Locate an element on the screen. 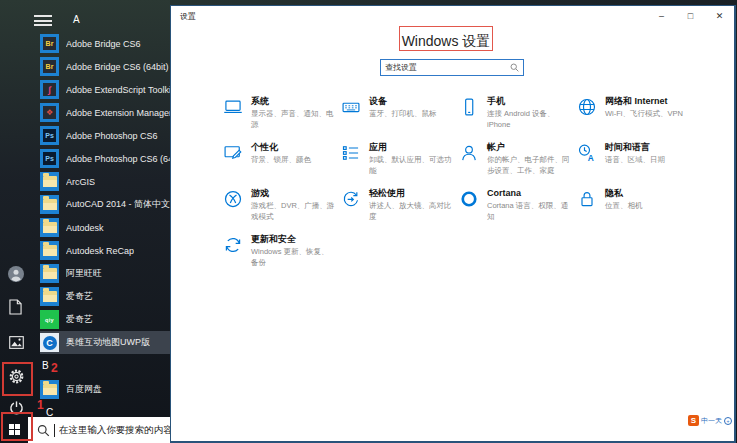 The width and height of the screenshot is (737, 443). app-item: Ps Adobe Photoshop CS6 (64 is located at coordinates (105, 158).